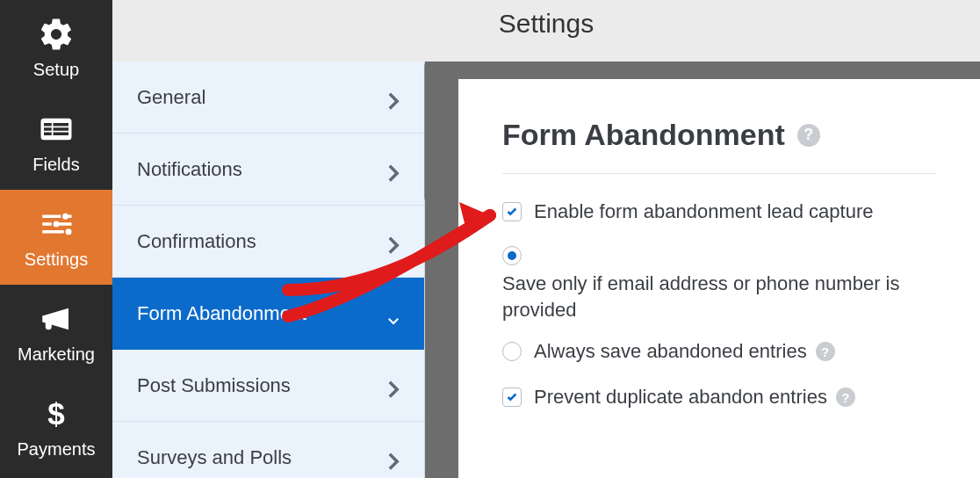 Image resolution: width=980 pixels, height=478 pixels. What do you see at coordinates (221, 314) in the screenshot?
I see `submenu-label: Form Abandonment` at bounding box center [221, 314].